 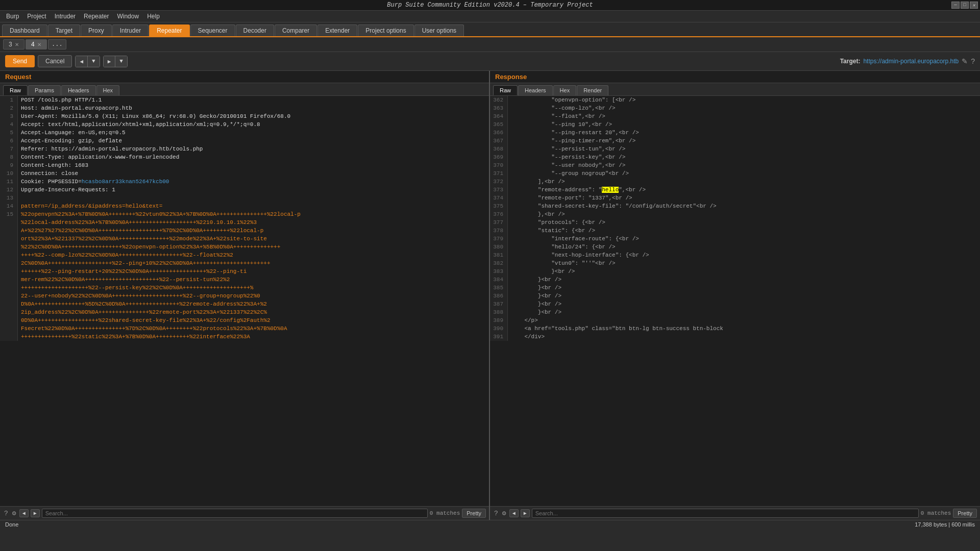 What do you see at coordinates (36, 44) in the screenshot?
I see `repeater-tab-4: 4 ✕` at bounding box center [36, 44].